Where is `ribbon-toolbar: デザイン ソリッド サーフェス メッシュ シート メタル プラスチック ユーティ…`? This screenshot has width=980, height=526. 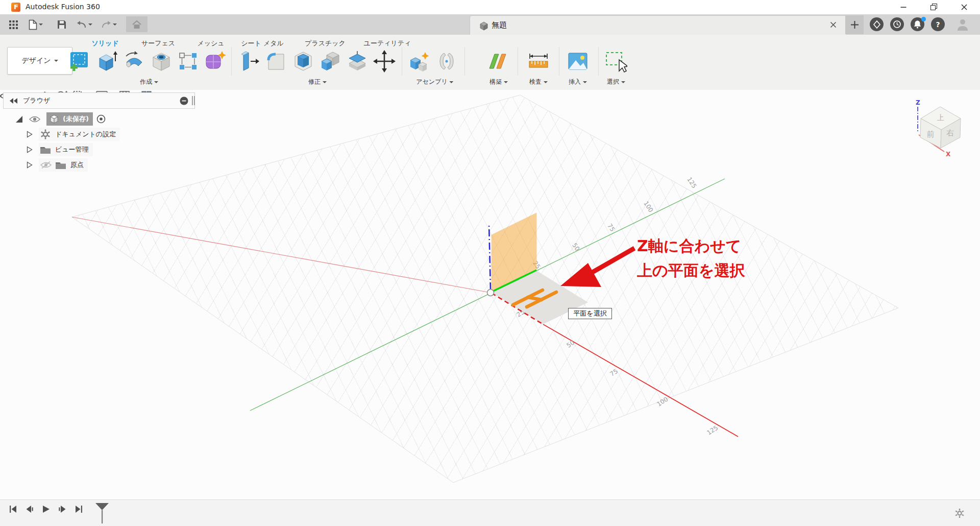 ribbon-toolbar: デザイン ソリッド サーフェス メッシュ シート メタル プラスチック ユーティ… is located at coordinates (490, 62).